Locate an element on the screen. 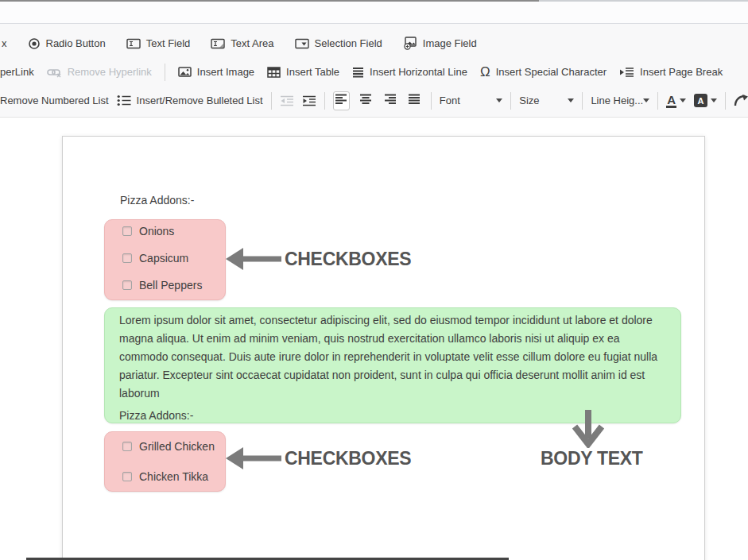  insert-table-button: Insert Table is located at coordinates (304, 71).